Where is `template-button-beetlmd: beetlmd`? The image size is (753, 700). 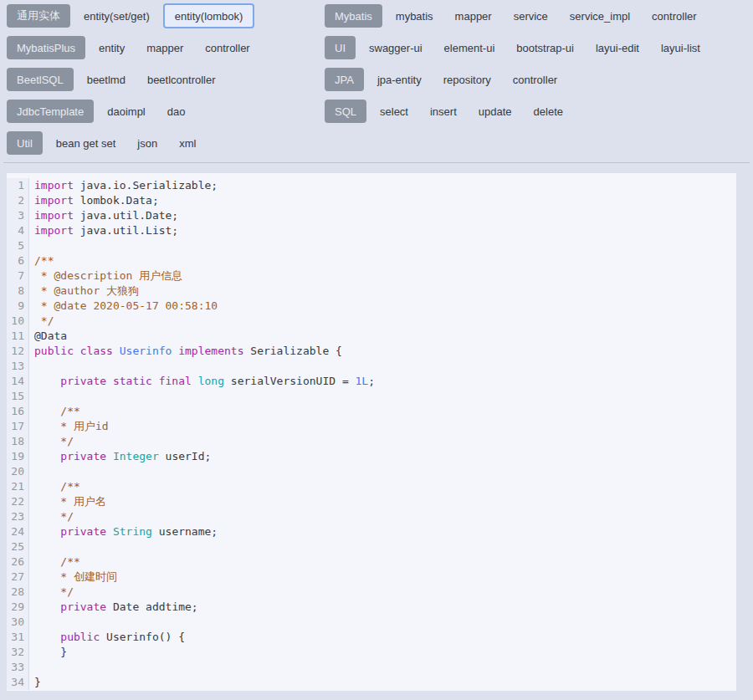
template-button-beetlmd: beetlmd is located at coordinates (106, 79).